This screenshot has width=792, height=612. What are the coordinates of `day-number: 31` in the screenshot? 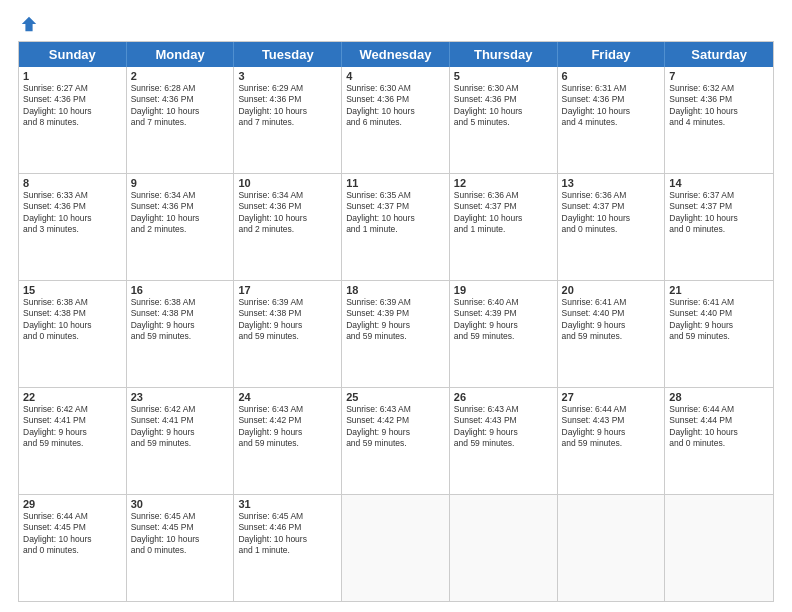 It's located at (288, 504).